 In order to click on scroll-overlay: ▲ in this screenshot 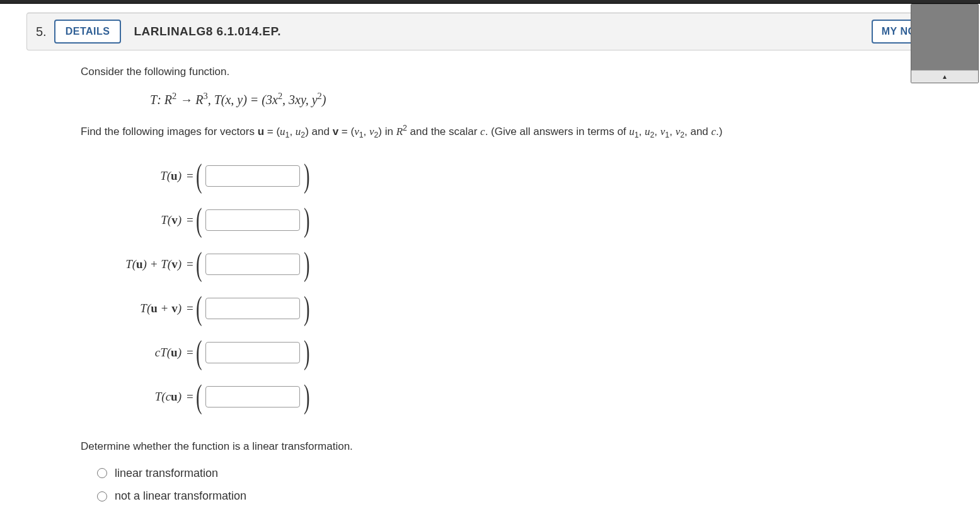, I will do `click(945, 44)`.